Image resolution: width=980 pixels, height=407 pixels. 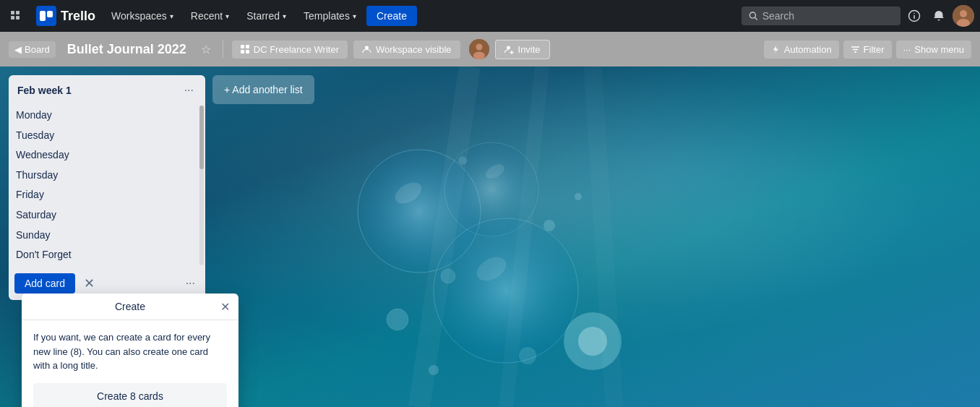 What do you see at coordinates (509, 49) in the screenshot?
I see `person-add-icon` at bounding box center [509, 49].